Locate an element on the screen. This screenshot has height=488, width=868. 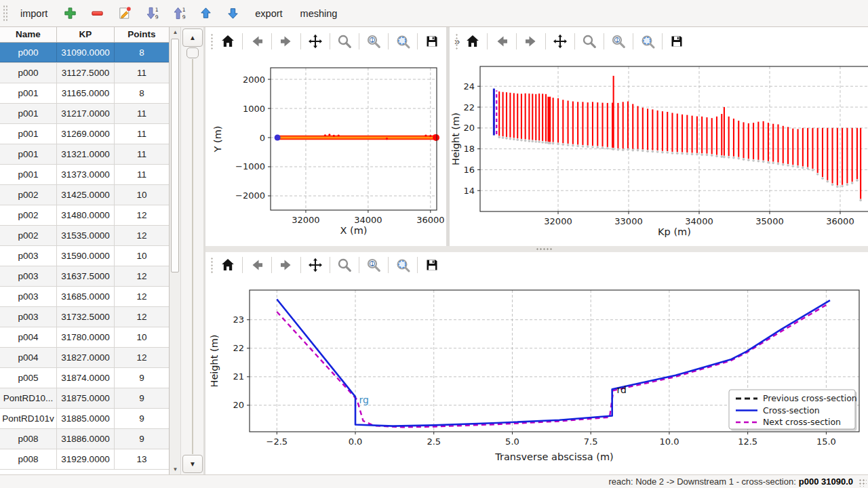
table-row: p00831929.000013 is located at coordinates (84, 460).